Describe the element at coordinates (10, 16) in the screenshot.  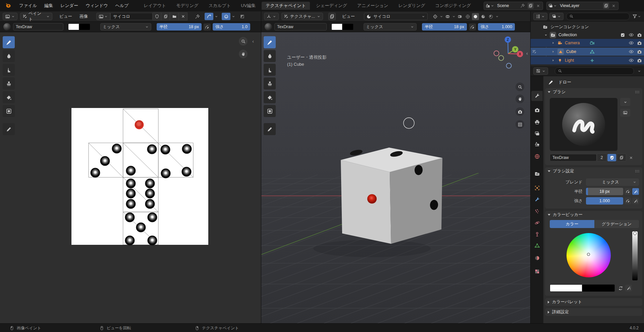
I see `editor-type-dropdown` at that location.